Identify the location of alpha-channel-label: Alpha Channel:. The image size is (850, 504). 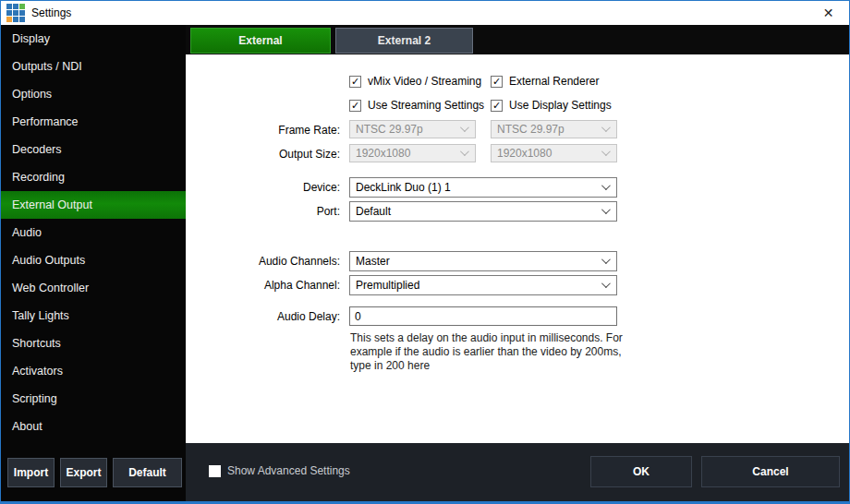
(262, 285).